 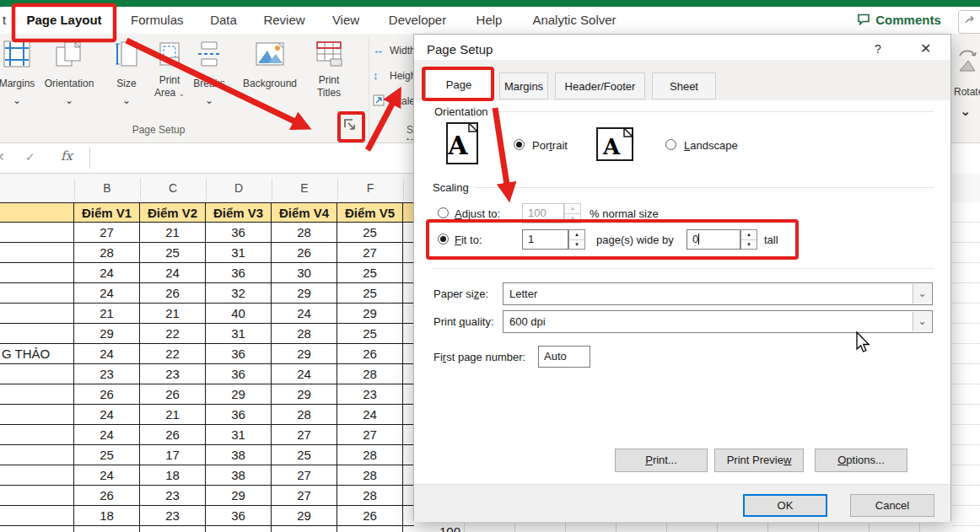 I want to click on page-setup-dialog-launcher, so click(x=351, y=126).